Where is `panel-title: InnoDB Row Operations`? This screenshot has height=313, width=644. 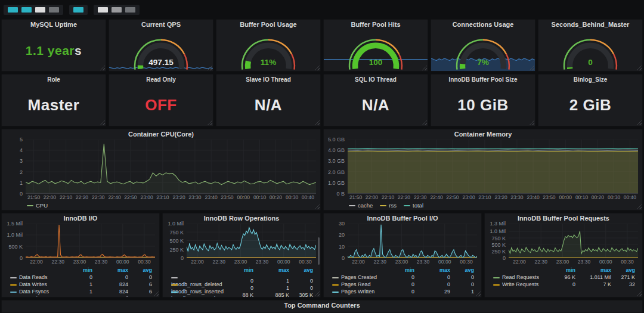 panel-title: InnoDB Row Operations is located at coordinates (242, 218).